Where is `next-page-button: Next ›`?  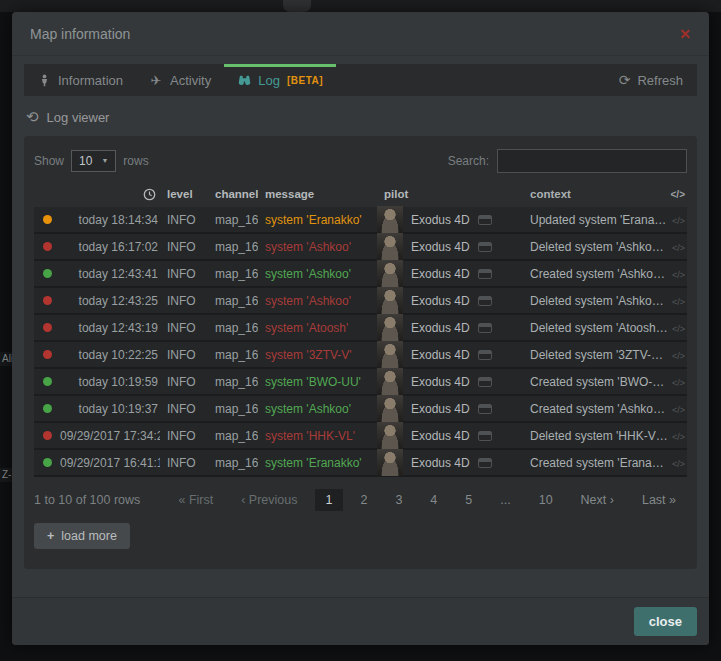 next-page-button: Next › is located at coordinates (598, 500).